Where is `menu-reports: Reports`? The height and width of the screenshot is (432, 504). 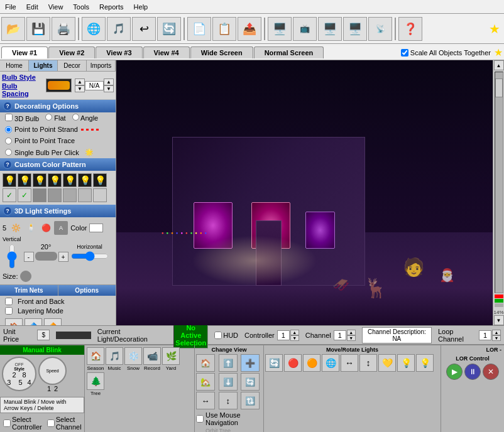 menu-reports: Reports is located at coordinates (112, 7).